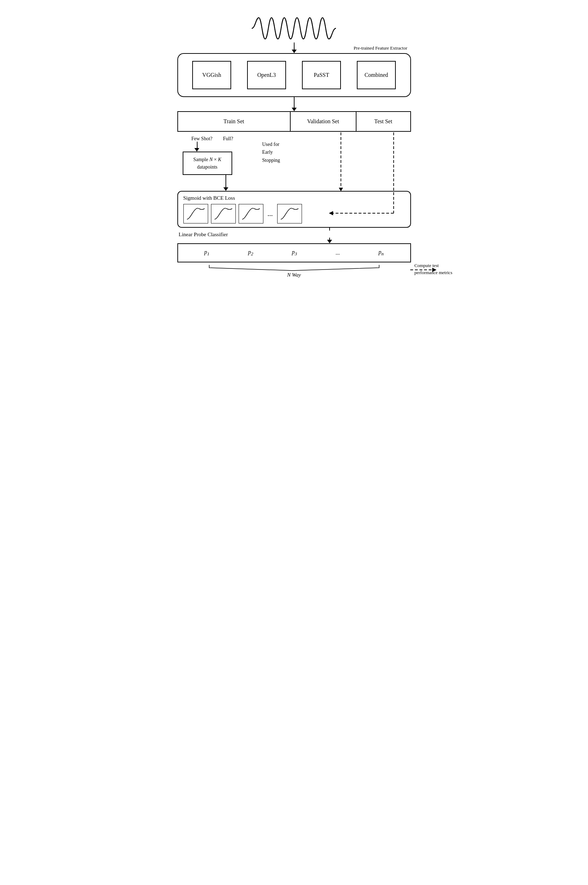  What do you see at coordinates (294, 143) in the screenshot?
I see `diagram-container: Pre-trained Feature Extractor VGGish Ope…` at bounding box center [294, 143].